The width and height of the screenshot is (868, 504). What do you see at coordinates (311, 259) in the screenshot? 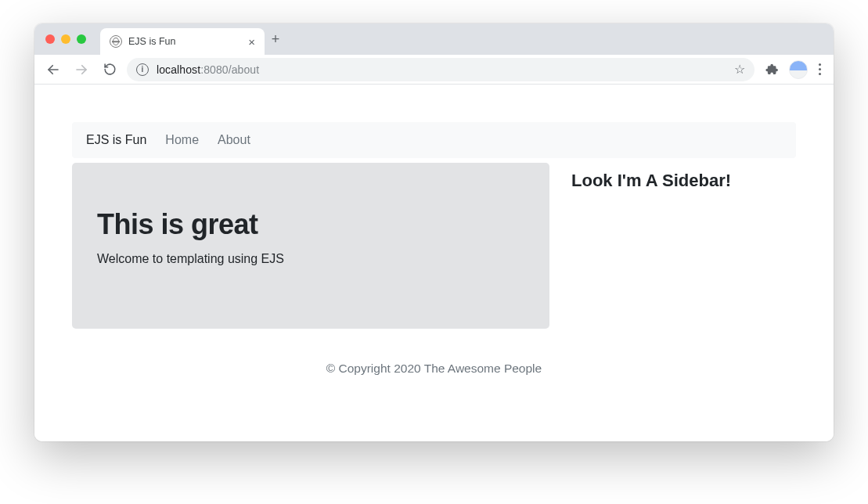
I see `jumbotron-text: Welcome to templating using EJS` at bounding box center [311, 259].